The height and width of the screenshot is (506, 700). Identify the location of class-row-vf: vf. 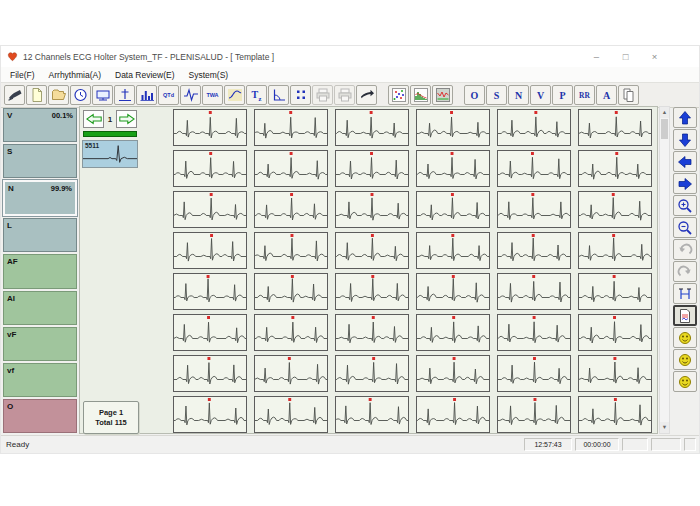
(40, 380).